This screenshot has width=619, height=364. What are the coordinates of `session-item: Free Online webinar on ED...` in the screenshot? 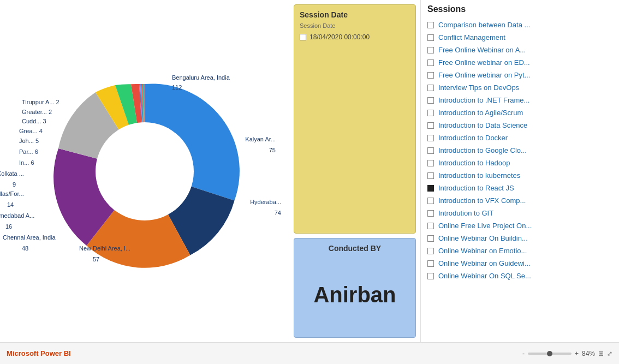 It's located at (520, 62).